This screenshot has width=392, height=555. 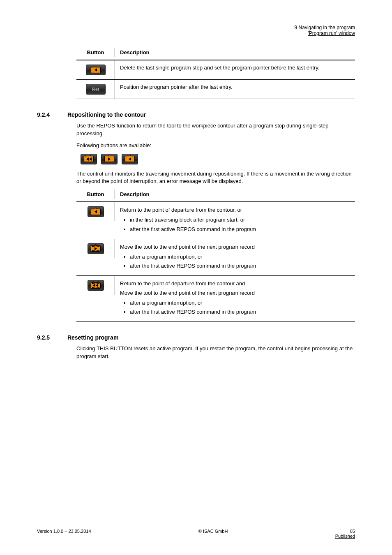 What do you see at coordinates (216, 146) in the screenshot?
I see `paragraph: Following buttons are available:` at bounding box center [216, 146].